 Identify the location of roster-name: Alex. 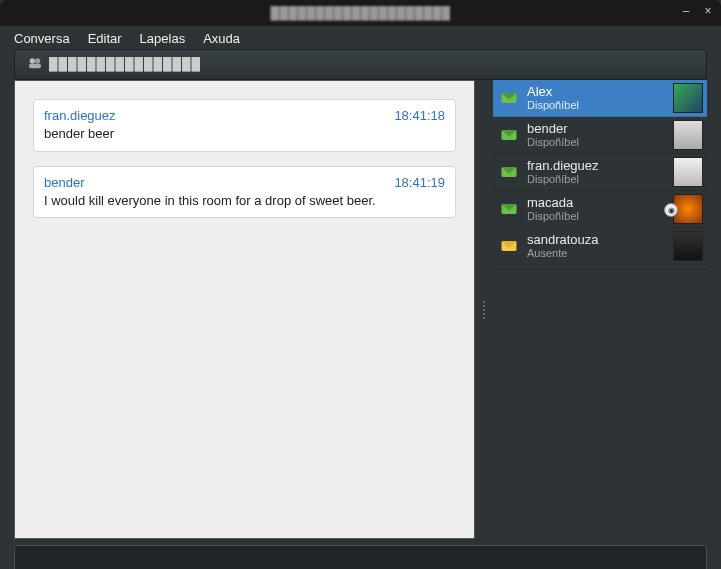
(596, 92).